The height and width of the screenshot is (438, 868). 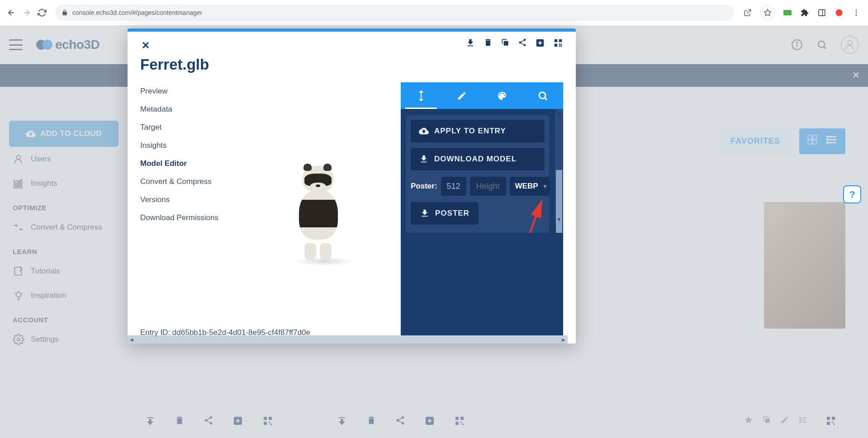 I want to click on ext-orange-icon, so click(x=839, y=13).